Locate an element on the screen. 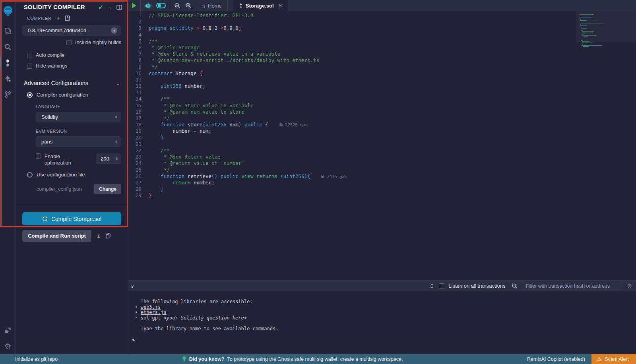  library-link: ethers.js is located at coordinates (153, 312).